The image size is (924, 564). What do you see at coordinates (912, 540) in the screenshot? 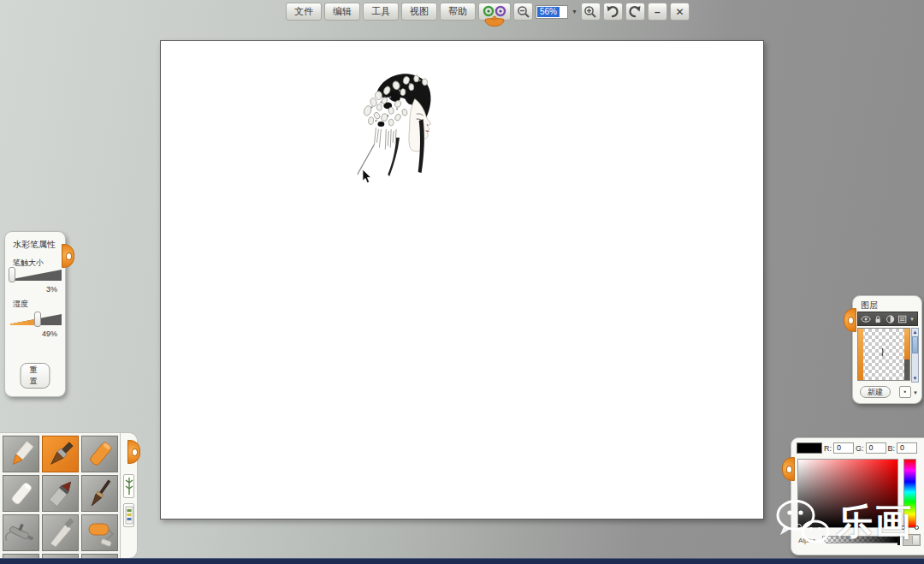
I see `alpha-spinner` at bounding box center [912, 540].